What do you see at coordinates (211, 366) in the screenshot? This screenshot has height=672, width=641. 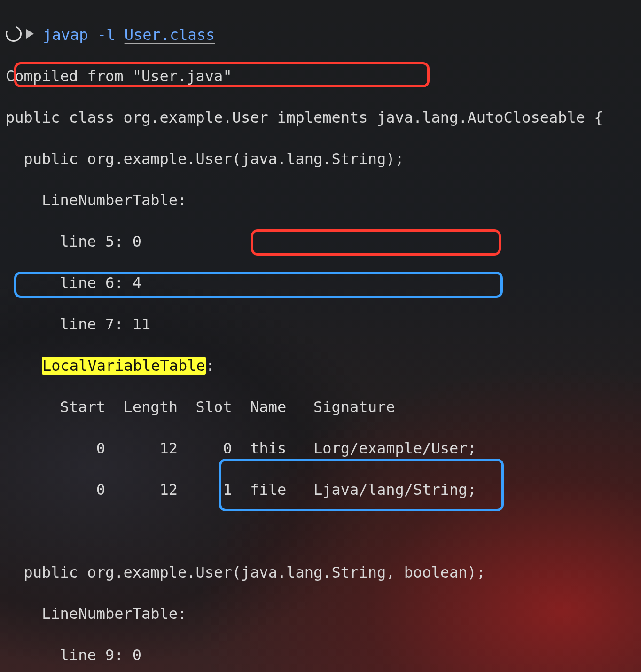 I see `lvt-colon: :` at bounding box center [211, 366].